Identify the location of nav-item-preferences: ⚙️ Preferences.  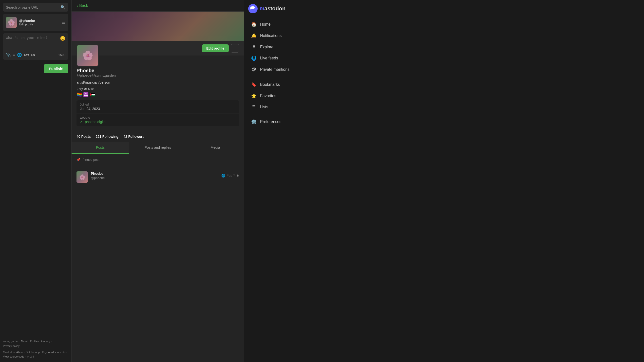
(286, 122).